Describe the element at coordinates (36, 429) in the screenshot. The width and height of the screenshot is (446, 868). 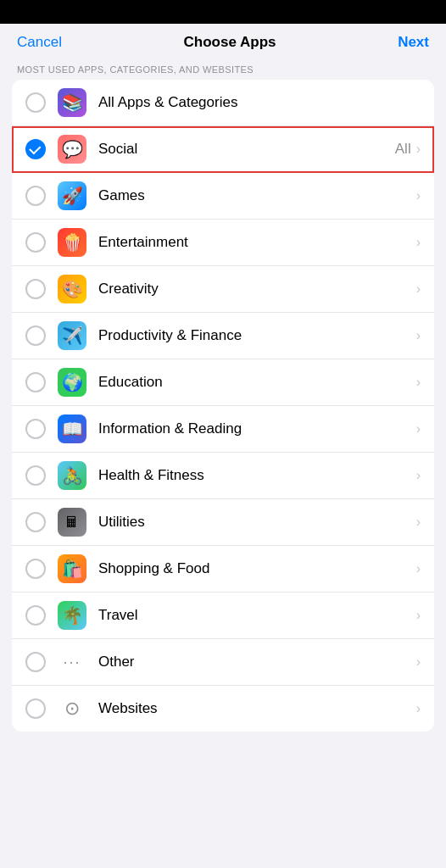
I see `radio-reading` at that location.